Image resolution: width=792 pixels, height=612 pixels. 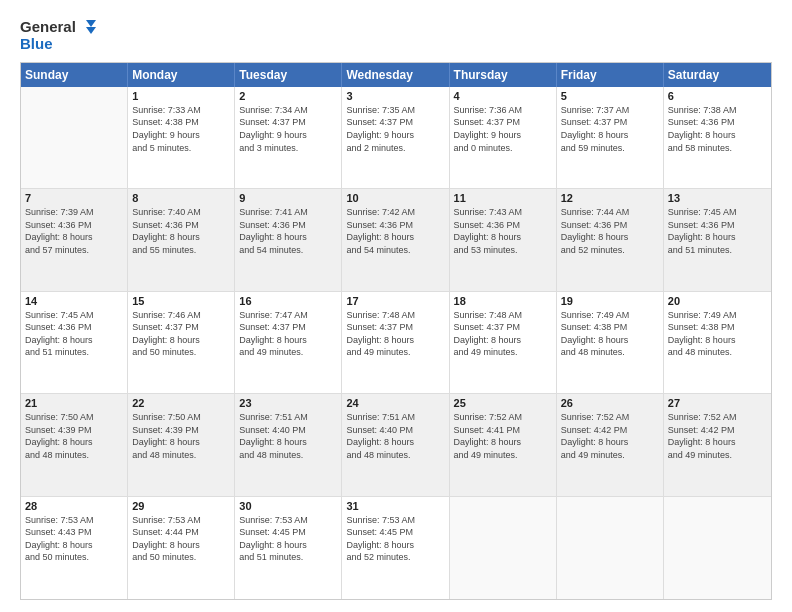 I want to click on day-info: Sunrise: 7:34 AM Sunset: 4:37 PM Dayligh…, so click(x=288, y=129).